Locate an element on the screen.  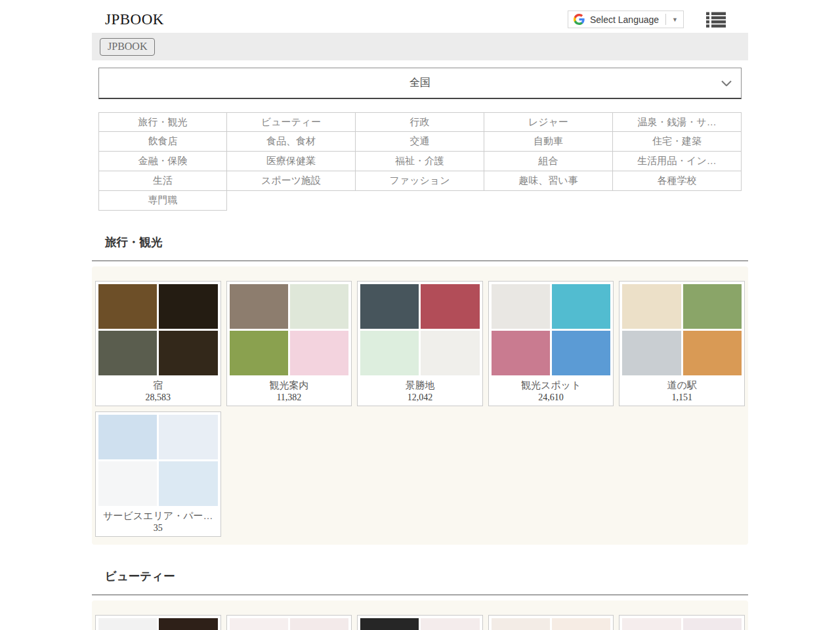
breadcrumb: JPBOOK is located at coordinates (420, 47).